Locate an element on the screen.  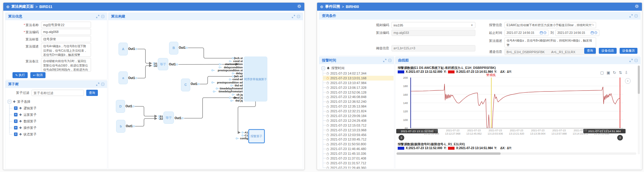
algo-desc-textarea: 信号A=阈值a，且信号B<阈值b时开始，持续时间>阈值c，触发报警 is located at coordinates (550, 42).